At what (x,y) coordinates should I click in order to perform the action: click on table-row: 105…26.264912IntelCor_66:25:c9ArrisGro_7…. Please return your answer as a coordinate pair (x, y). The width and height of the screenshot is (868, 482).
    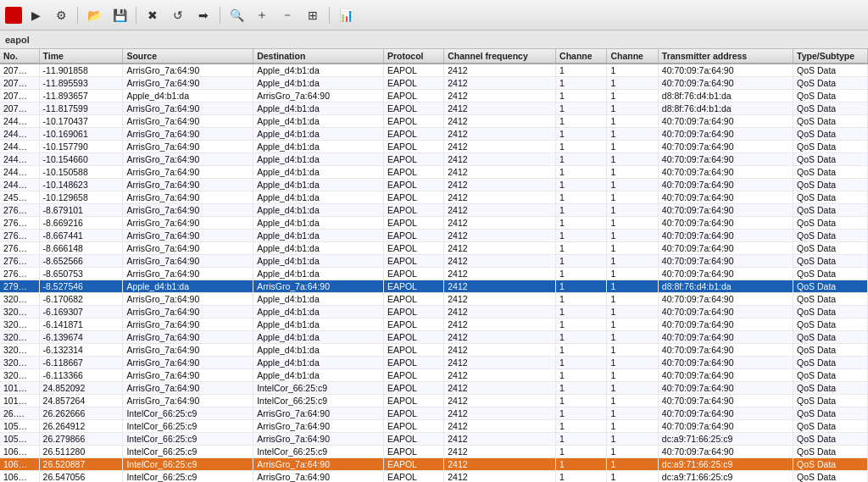
    Looking at the image, I should click on (434, 427).